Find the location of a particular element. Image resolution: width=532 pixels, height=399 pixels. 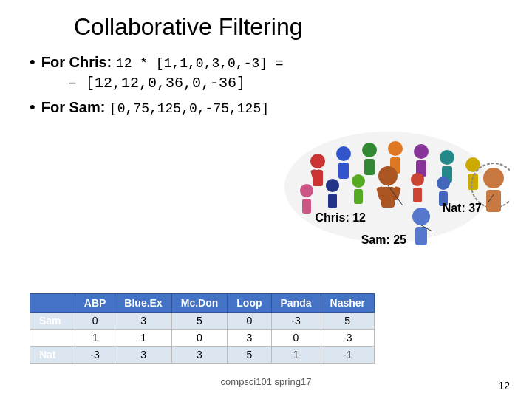

col-header-blueex: Blue.Ex is located at coordinates (143, 303).